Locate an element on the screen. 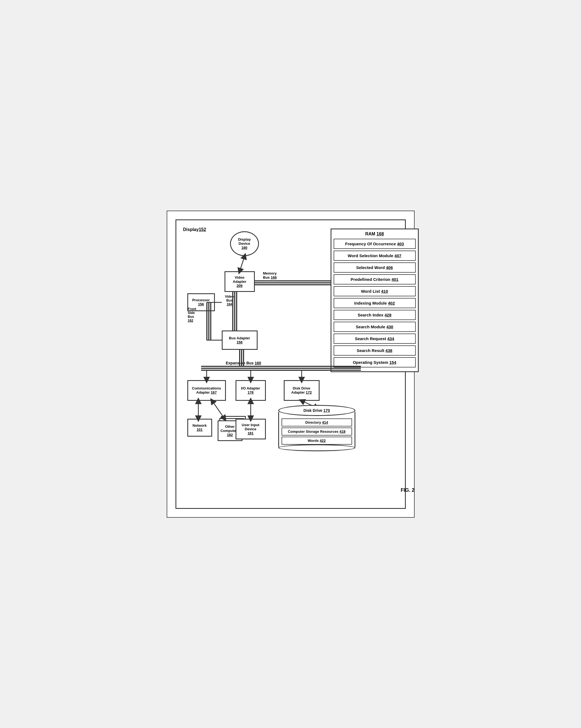  ram-item-0: Frequency Of Occurrence 403 is located at coordinates (375, 244).